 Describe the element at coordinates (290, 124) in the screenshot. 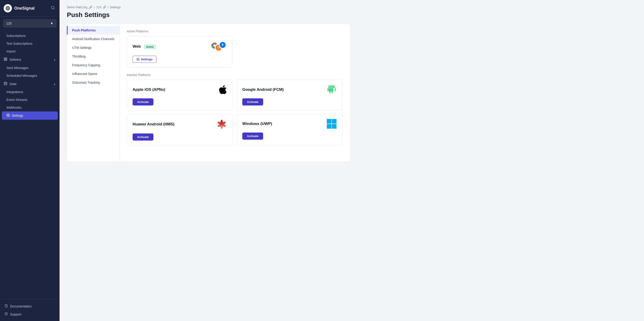

I see `platform-header-windows: Windows (UWP)` at that location.